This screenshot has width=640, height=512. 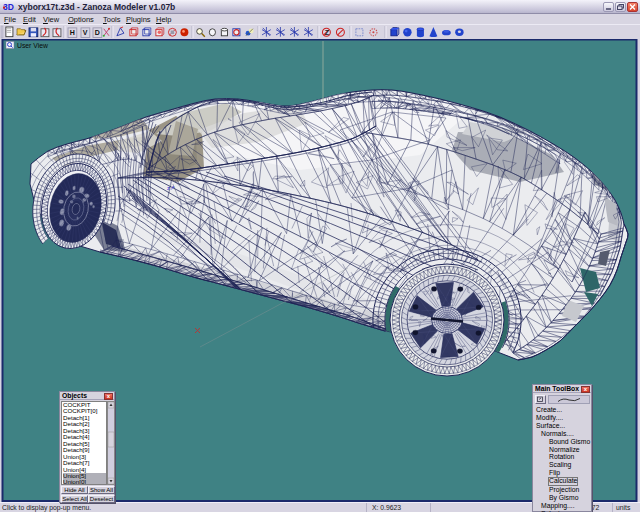 I want to click on svg-text: V, so click(x=86, y=32).